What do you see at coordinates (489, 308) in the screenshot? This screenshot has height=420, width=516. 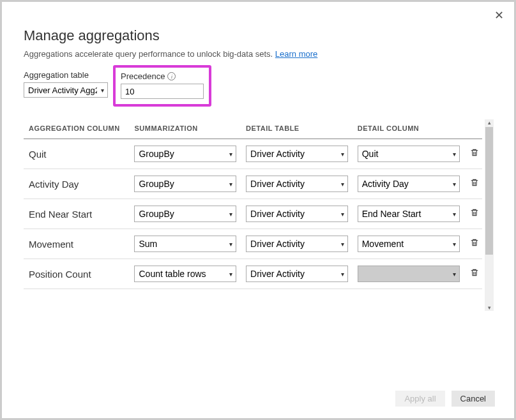 I see `scroll-down-icon: ▾` at bounding box center [489, 308].